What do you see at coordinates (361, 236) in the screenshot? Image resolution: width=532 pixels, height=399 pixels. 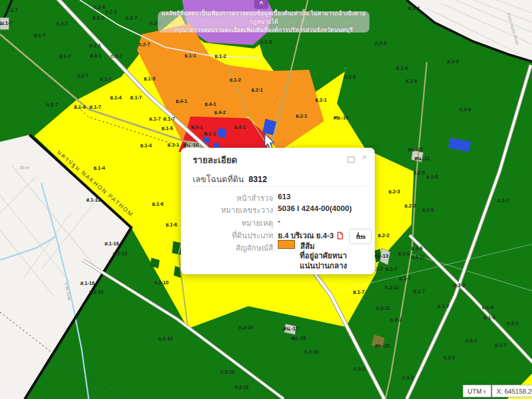 I see `factory-report-button` at bounding box center [361, 236].